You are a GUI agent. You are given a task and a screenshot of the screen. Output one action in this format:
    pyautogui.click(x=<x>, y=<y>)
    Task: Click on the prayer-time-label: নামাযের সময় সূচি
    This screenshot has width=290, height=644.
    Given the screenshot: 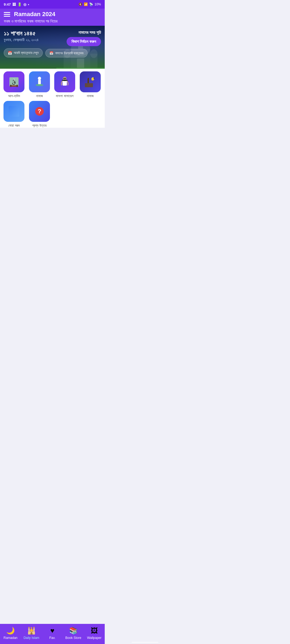 What is the action you would take?
    pyautogui.click(x=84, y=32)
    